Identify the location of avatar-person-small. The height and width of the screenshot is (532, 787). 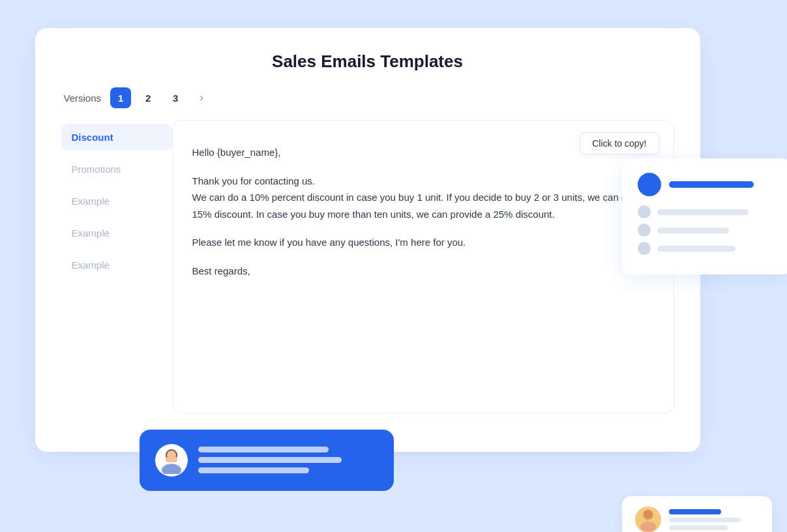
(648, 519).